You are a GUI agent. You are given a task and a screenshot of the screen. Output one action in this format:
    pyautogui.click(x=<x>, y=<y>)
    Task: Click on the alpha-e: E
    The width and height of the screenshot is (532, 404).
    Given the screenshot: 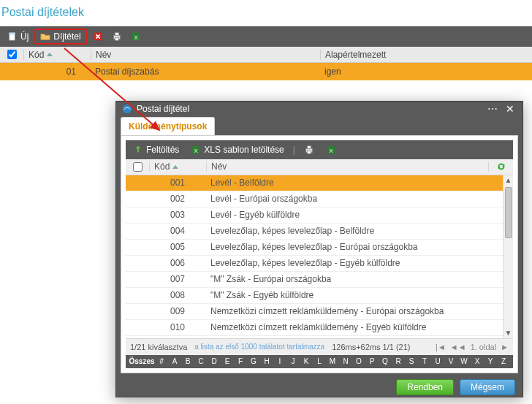 What is the action you would take?
    pyautogui.click(x=227, y=361)
    